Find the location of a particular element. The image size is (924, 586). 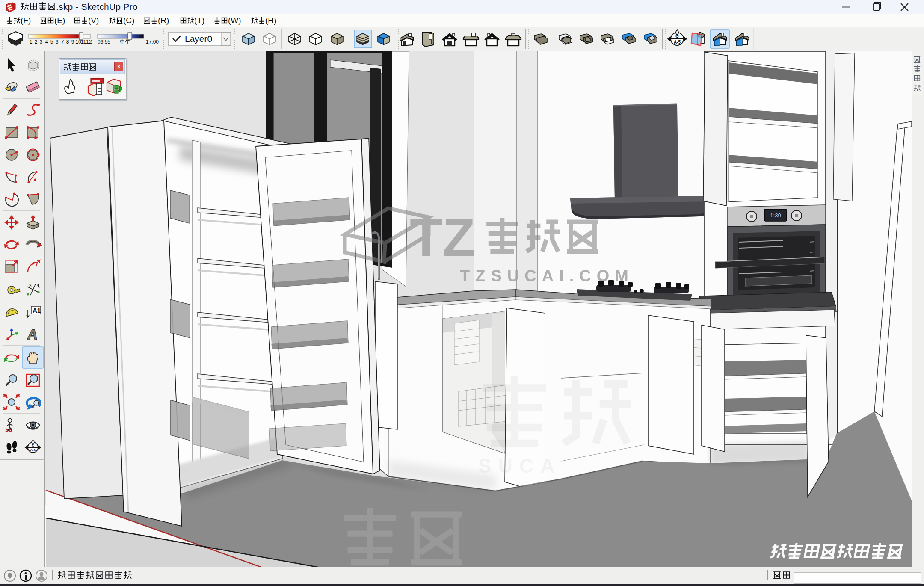

svg-text: 06:55 is located at coordinates (104, 42).